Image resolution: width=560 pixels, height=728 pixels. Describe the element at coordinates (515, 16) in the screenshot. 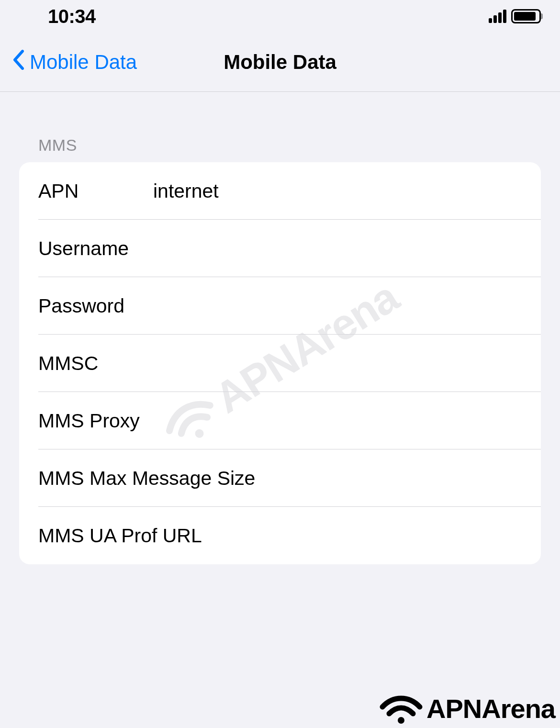

I see `status-indicators` at that location.